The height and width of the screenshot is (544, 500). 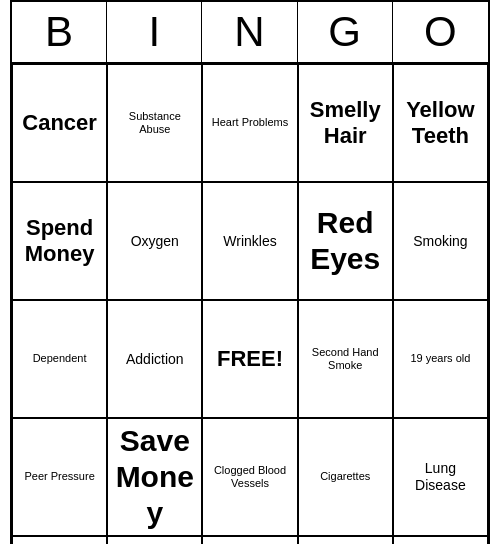 I want to click on bingo-cell-13: Second Hand Smoke, so click(x=346, y=359).